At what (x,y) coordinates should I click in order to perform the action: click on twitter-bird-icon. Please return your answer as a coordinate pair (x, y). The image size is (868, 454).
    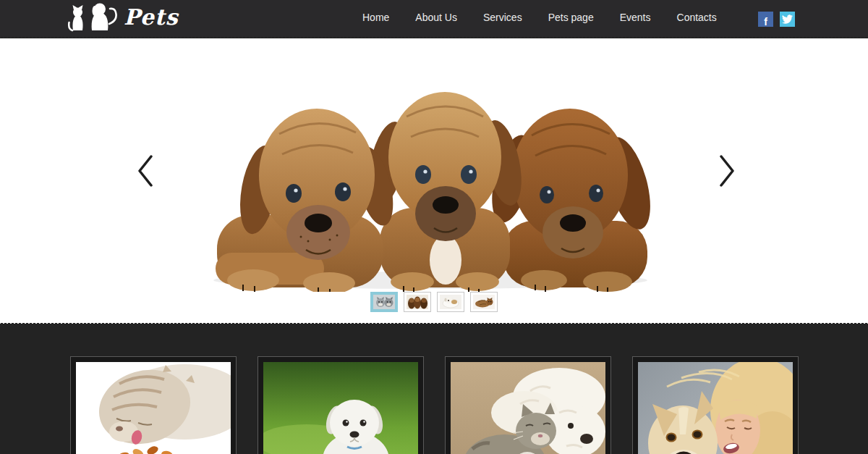
    Looking at the image, I should click on (787, 19).